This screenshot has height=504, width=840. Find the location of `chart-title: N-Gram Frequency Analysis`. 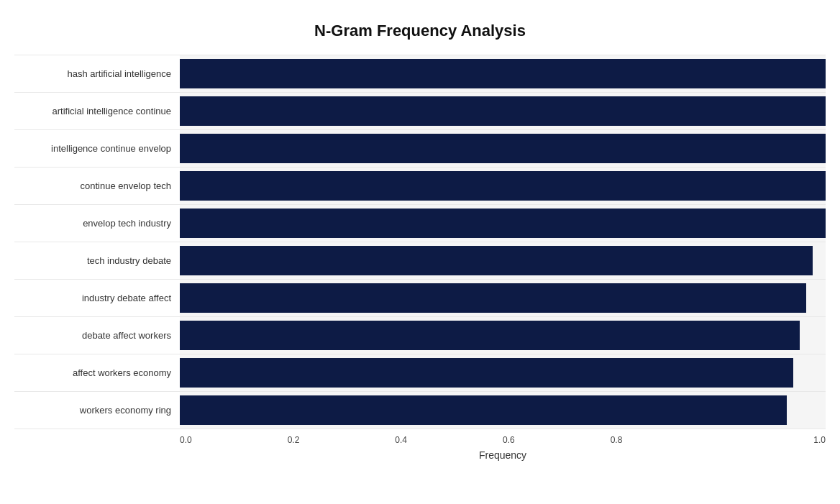

chart-title: N-Gram Frequency Analysis is located at coordinates (420, 27).